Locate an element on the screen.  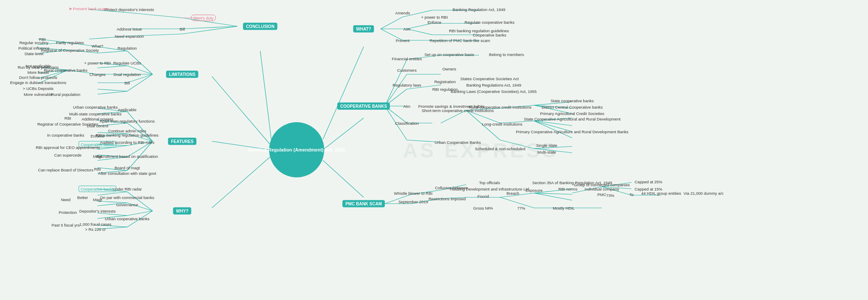
node-via-21000: Via 21,000 dummy a/c is located at coordinates (704, 193).